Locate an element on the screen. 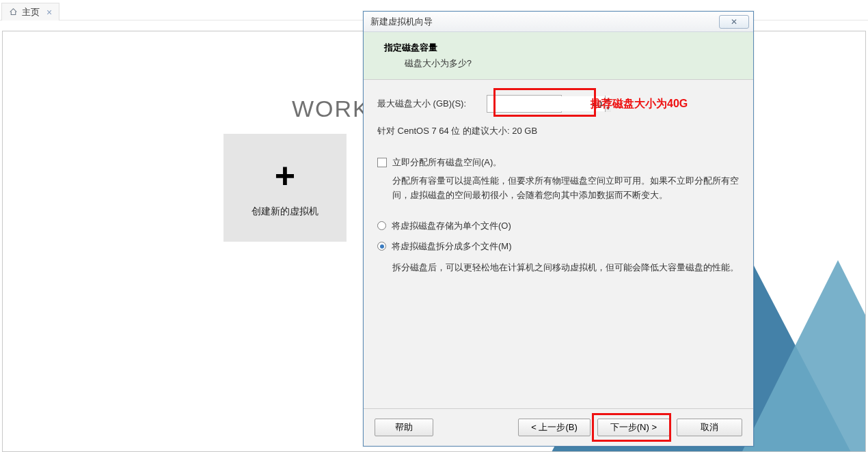  back-button: < 上一步(B) is located at coordinates (554, 427).